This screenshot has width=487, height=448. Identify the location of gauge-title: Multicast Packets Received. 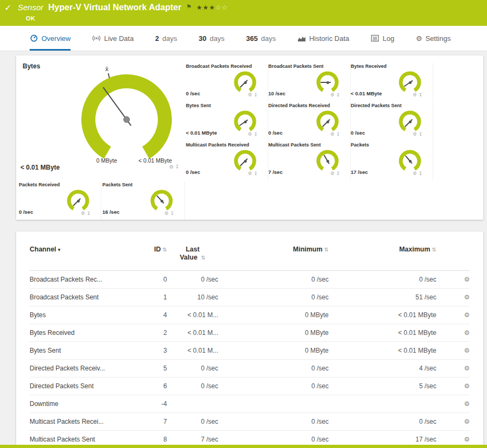
(227, 145).